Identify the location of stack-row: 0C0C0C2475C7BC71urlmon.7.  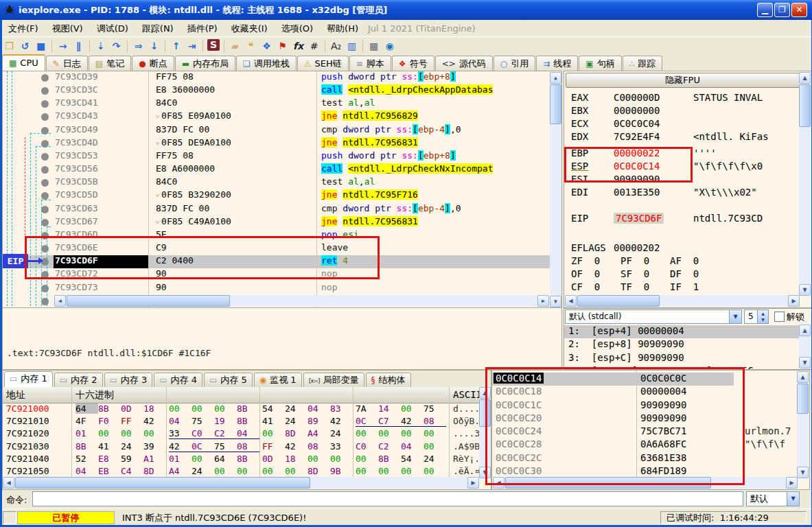
(645, 432).